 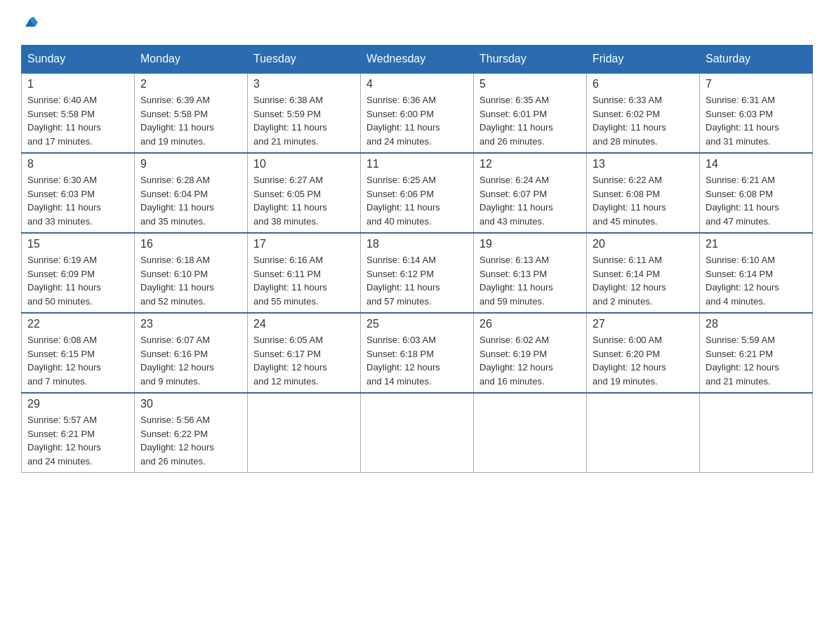 What do you see at coordinates (417, 164) in the screenshot?
I see `day-number: 11` at bounding box center [417, 164].